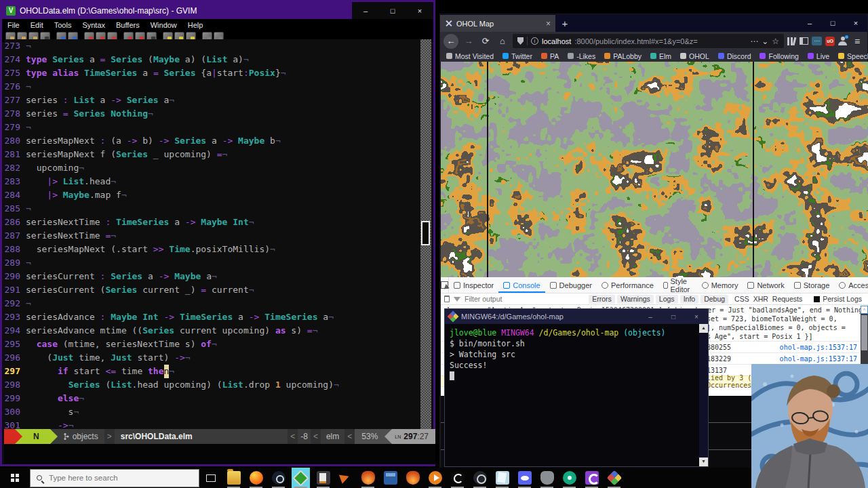  I want to click on reload-button: ⟳, so click(486, 41).